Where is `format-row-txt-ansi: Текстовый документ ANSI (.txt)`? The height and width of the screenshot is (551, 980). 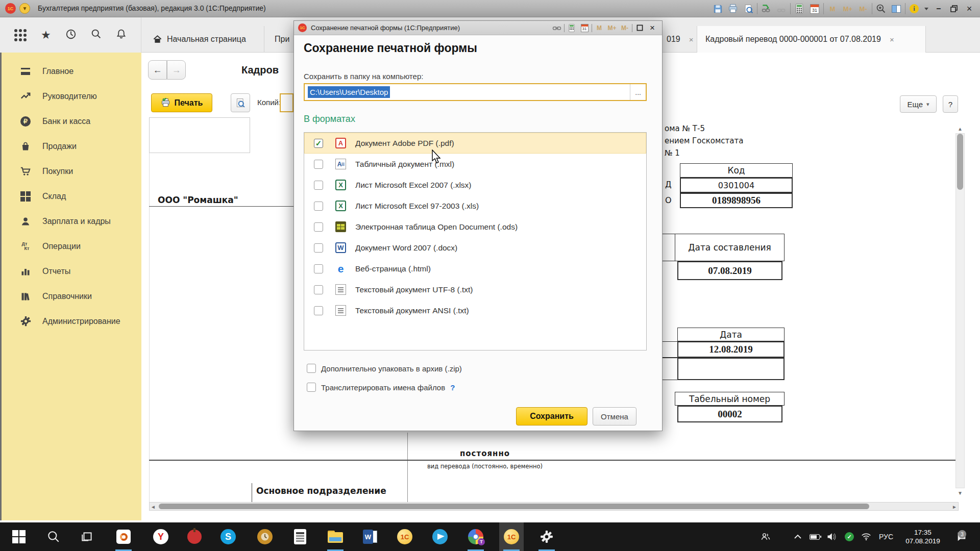
format-row-txt-ansi: Текстовый документ ANSI (.txt) is located at coordinates (475, 310).